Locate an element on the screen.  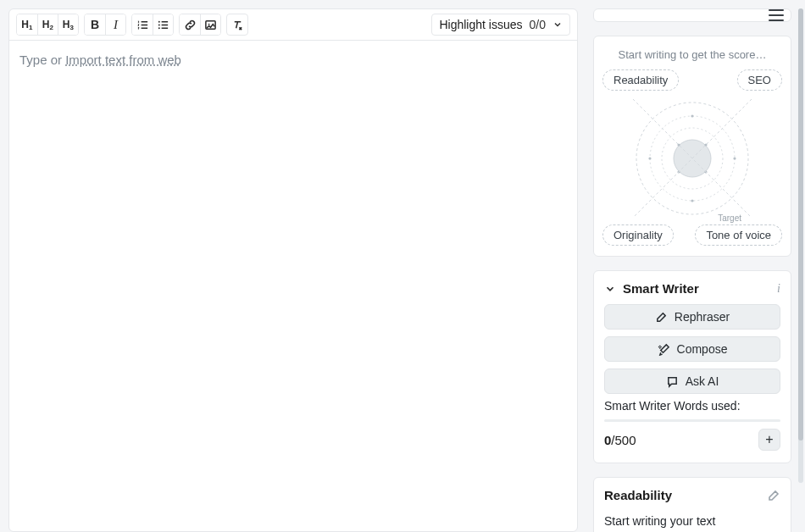
sparkle-icon is located at coordinates (664, 349).